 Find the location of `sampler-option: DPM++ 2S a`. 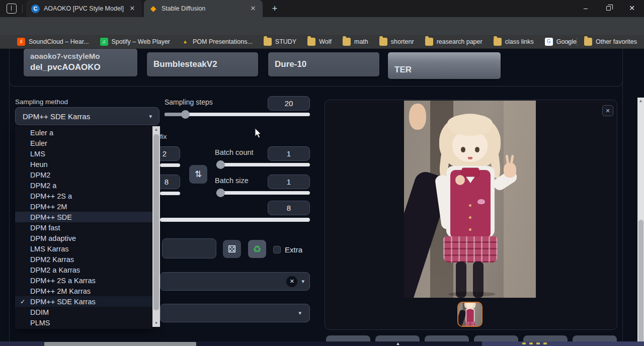

sampler-option: DPM++ 2S a is located at coordinates (84, 196).